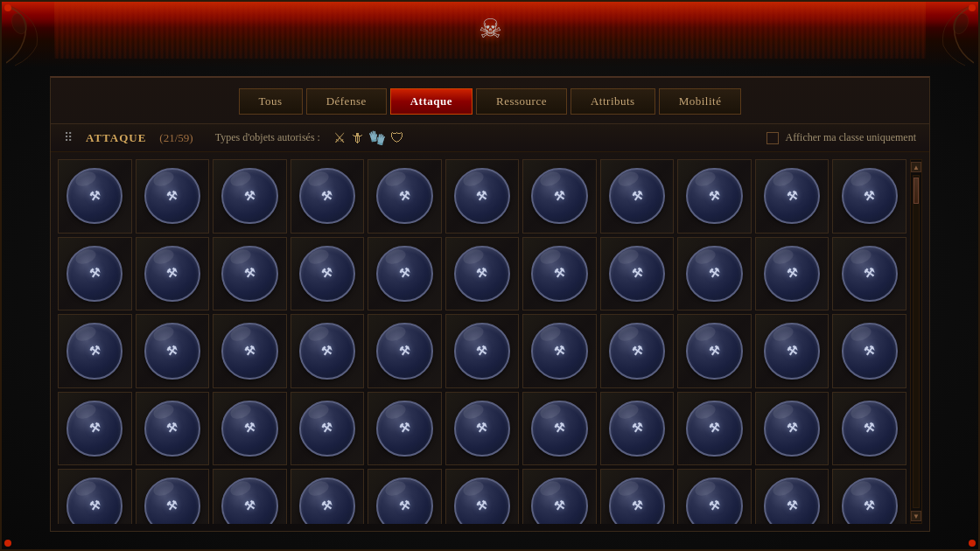  Describe the element at coordinates (916, 516) in the screenshot. I see `scroll-down-button: ▼` at that location.